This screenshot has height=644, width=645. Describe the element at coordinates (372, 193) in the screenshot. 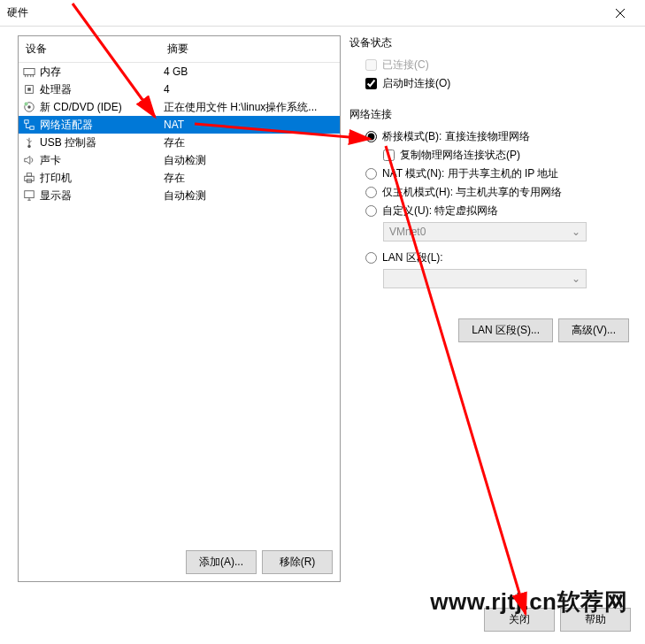

I see `hostonly-radio` at that location.